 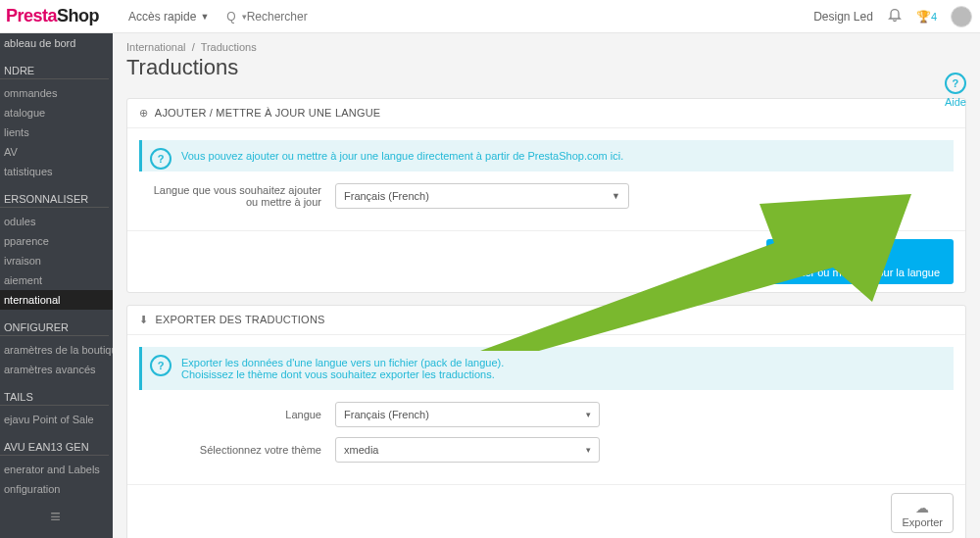 I want to click on select-add-language-value: Français (French), so click(x=386, y=196).